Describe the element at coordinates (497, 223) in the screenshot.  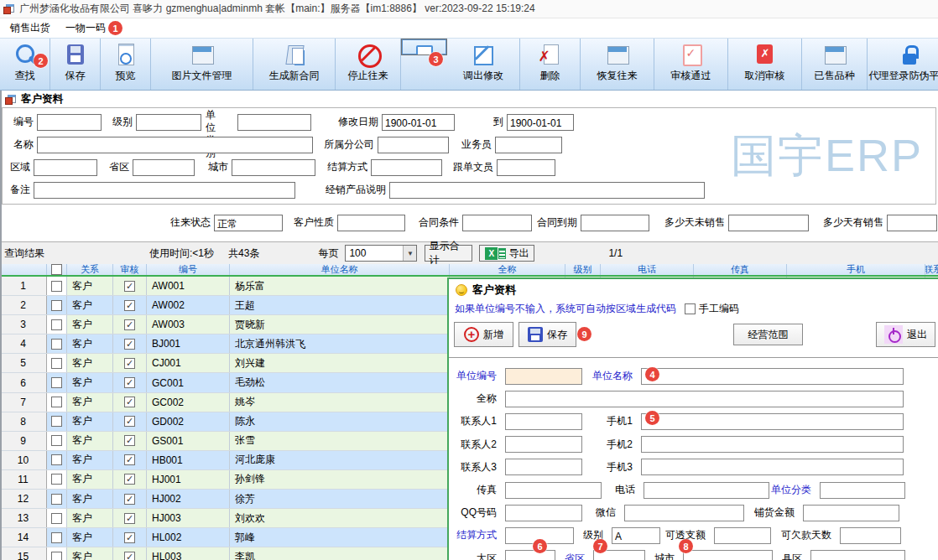
I see `field-contract-terms` at that location.